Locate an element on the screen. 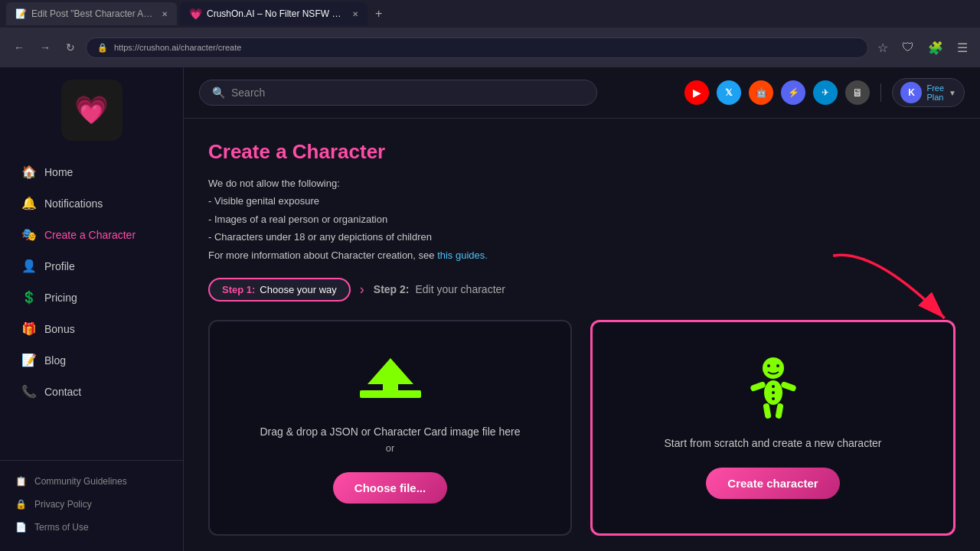  character-figure-icon is located at coordinates (773, 390).